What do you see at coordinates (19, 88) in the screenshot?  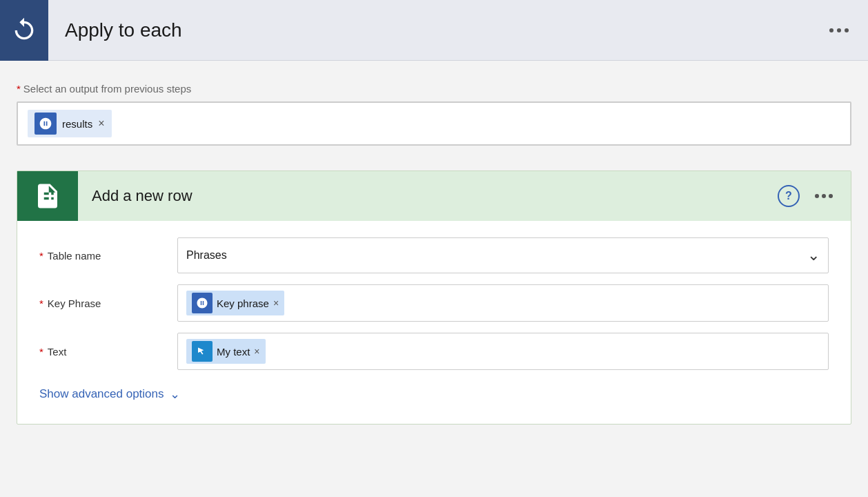 I see `required-marker: *` at bounding box center [19, 88].